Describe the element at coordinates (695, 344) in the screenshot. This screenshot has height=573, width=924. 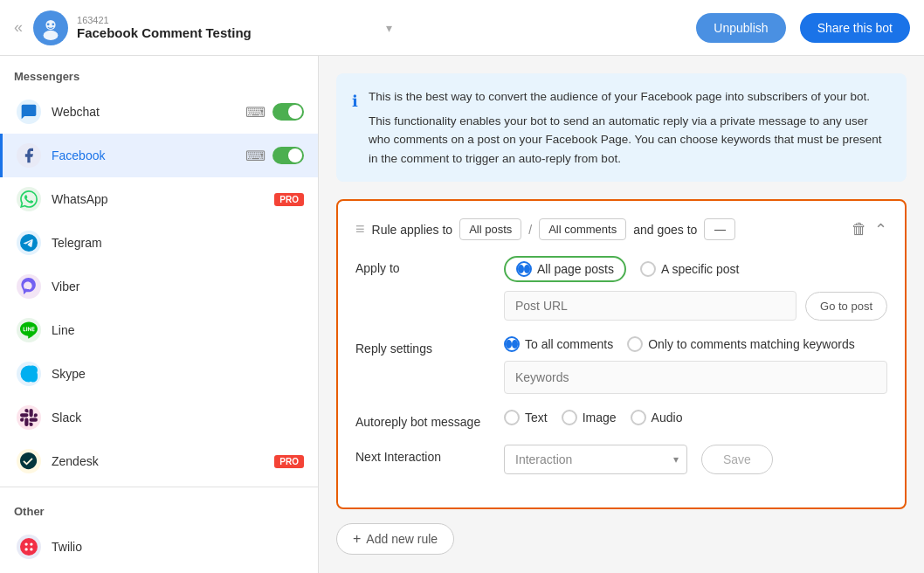
I see `reply-options: To all comments Only to comments matchin…` at that location.